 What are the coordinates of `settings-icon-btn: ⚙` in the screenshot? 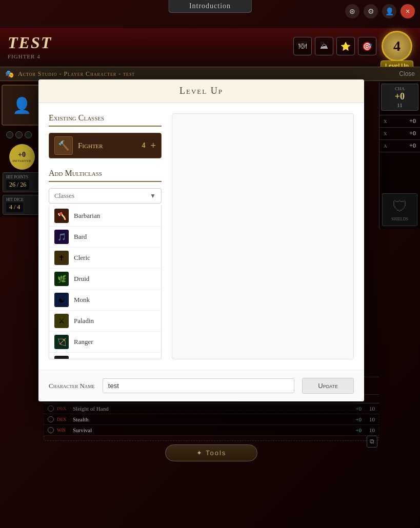 It's located at (371, 11).